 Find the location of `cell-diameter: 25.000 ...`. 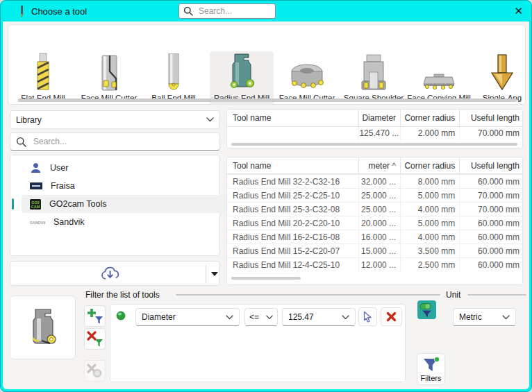

cell-diameter: 25.000 ... is located at coordinates (380, 210).